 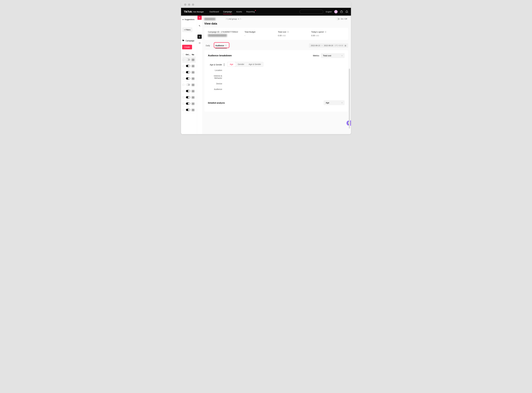 What do you see at coordinates (241, 64) in the screenshot?
I see `seg-gender: Gender` at bounding box center [241, 64].